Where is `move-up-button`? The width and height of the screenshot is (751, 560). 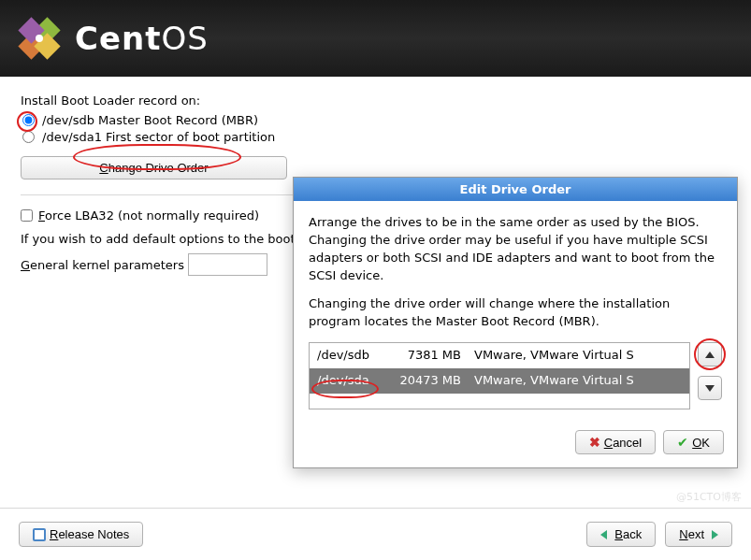 move-up-button is located at coordinates (710, 354).